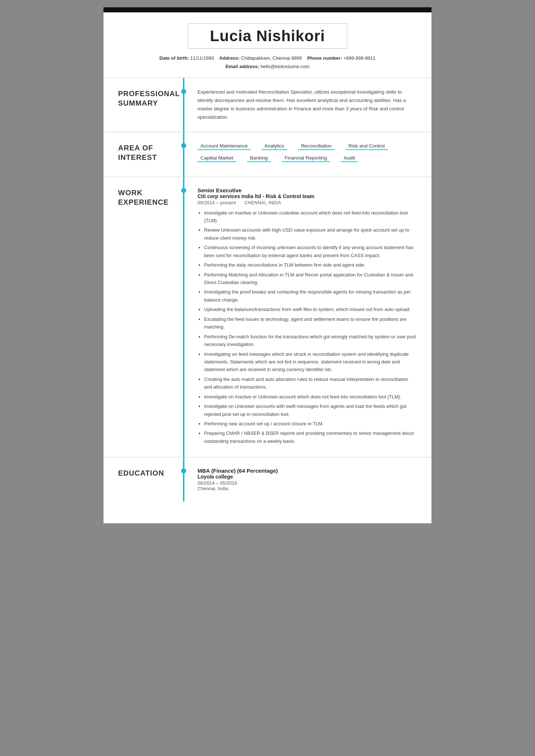 This screenshot has height=756, width=535. What do you see at coordinates (224, 146) in the screenshot?
I see `interest-tag-0: Account Maintenance` at bounding box center [224, 146].